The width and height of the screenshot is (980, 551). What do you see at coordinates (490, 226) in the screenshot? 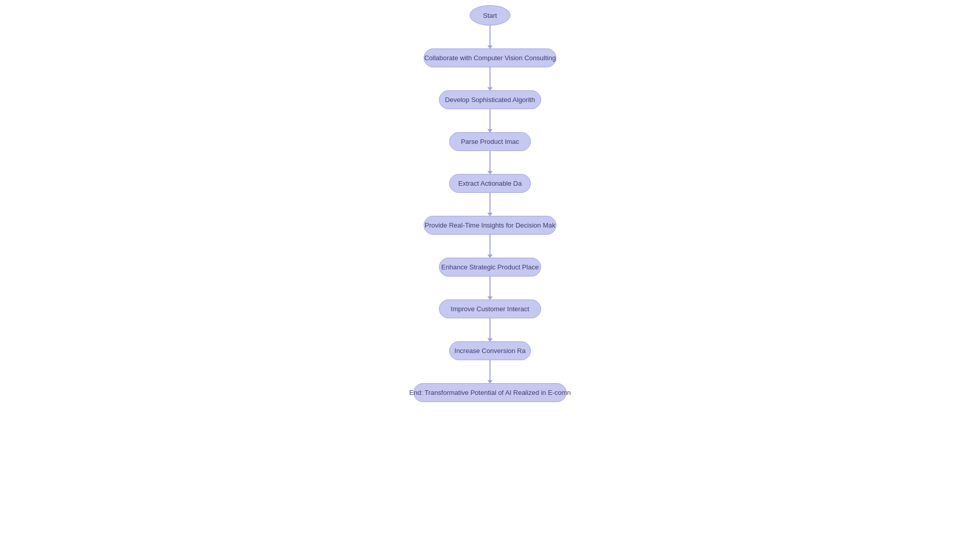
I see `node-provide: Provide Real-Time Insights for Decision …` at bounding box center [490, 226].